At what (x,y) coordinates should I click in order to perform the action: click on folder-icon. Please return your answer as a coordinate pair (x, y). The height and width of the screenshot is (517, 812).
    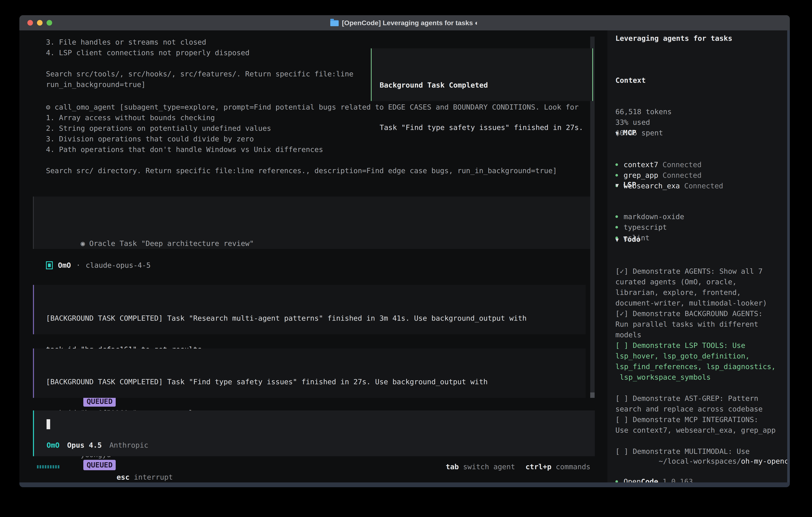
    Looking at the image, I should click on (335, 23).